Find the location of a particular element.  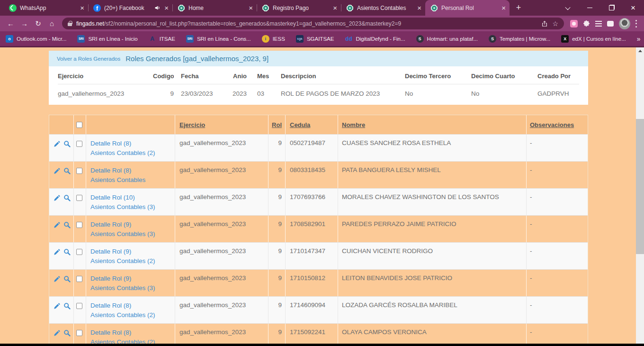

menu-kebab-icon is located at coordinates (636, 24).